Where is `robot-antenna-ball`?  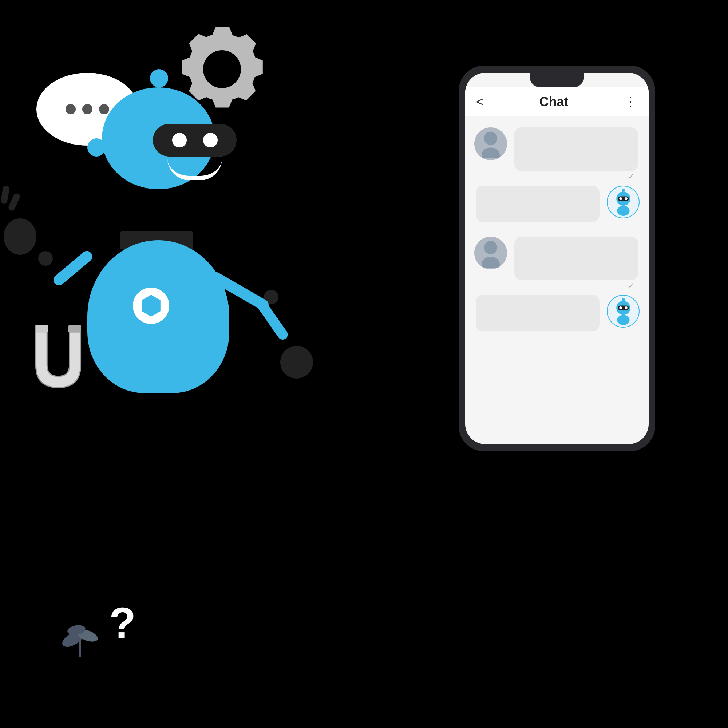
robot-antenna-ball is located at coordinates (159, 78).